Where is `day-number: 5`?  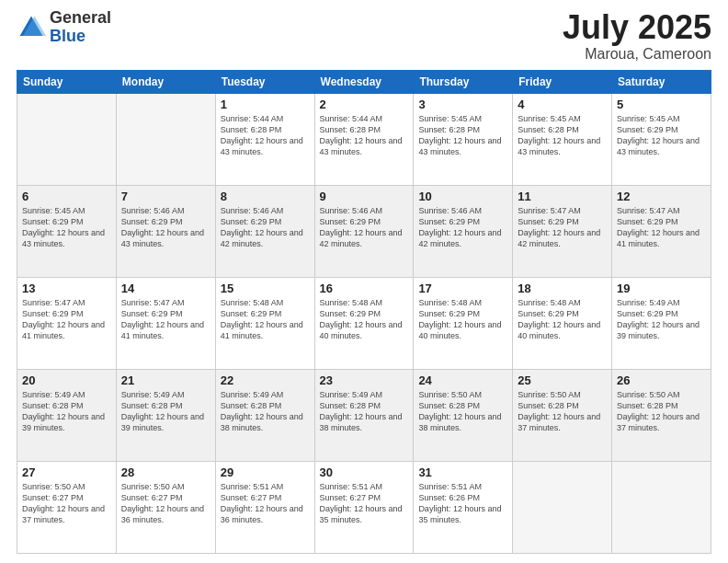
day-number: 5 is located at coordinates (662, 105).